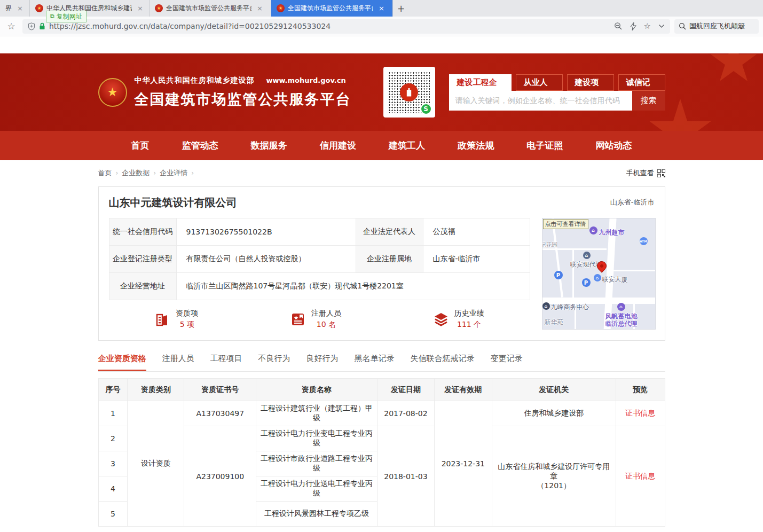  Describe the element at coordinates (647, 26) in the screenshot. I see `favorite-star-icon: ☆` at that location.